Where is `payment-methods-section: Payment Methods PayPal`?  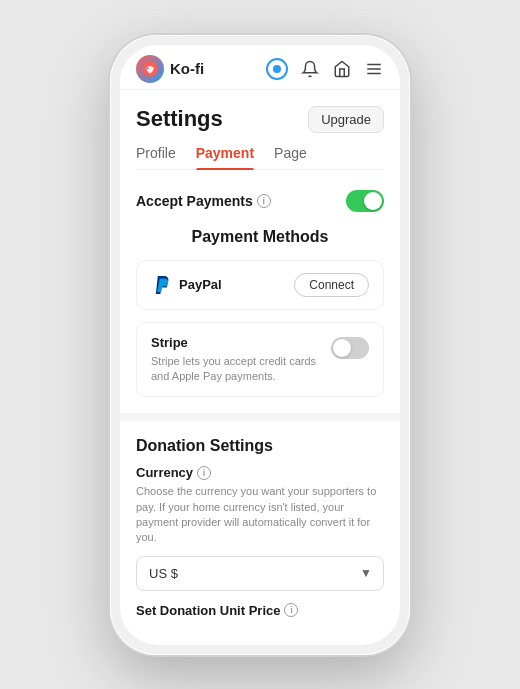 payment-methods-section: Payment Methods PayPal is located at coordinates (260, 313).